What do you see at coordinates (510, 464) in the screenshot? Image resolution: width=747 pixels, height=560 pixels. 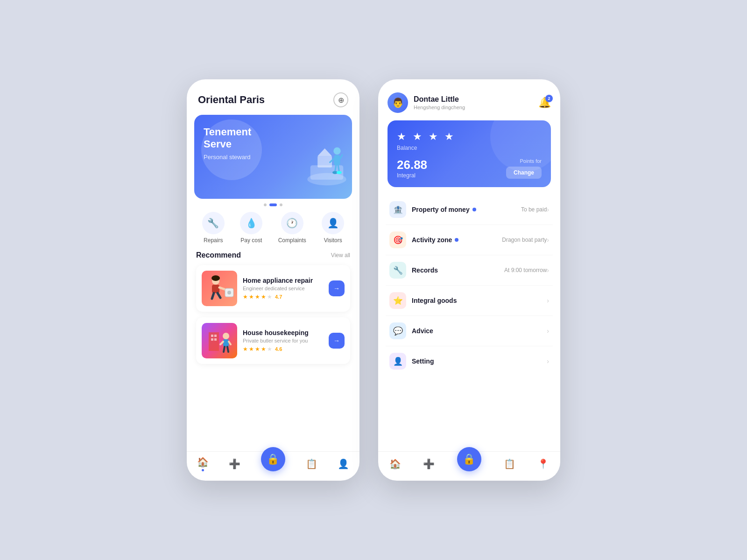 I see `right-nav-clipboard: 📋` at bounding box center [510, 464].